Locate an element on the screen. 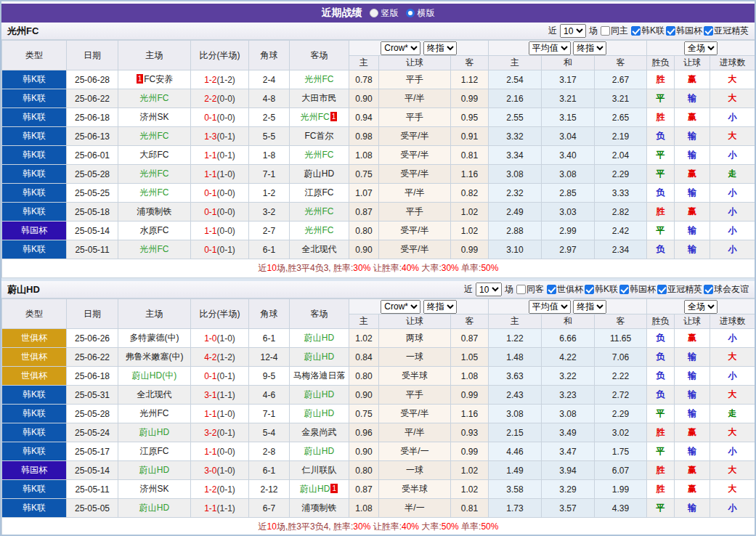 This screenshot has width=756, height=536. match-date: 25-05-24 is located at coordinates (93, 433).